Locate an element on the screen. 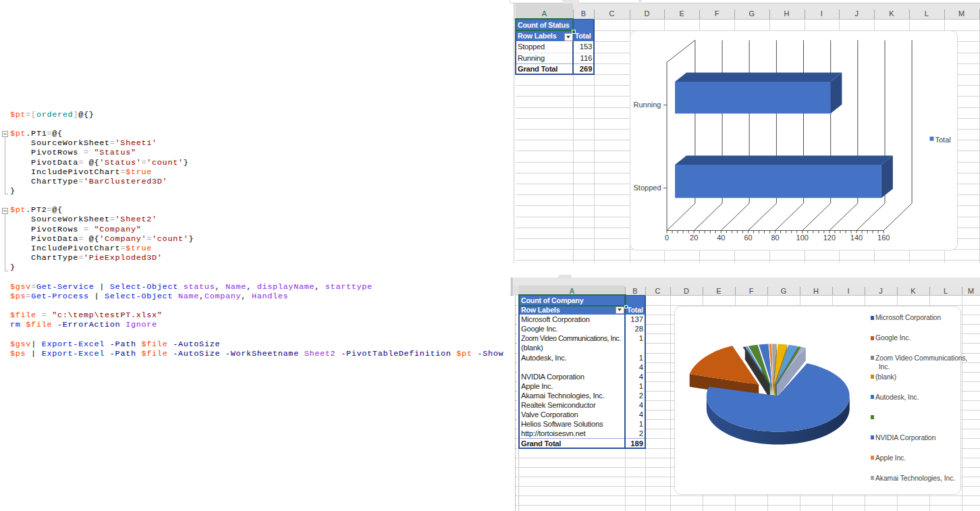 The image size is (980, 511). svg-text: 160 is located at coordinates (883, 238).